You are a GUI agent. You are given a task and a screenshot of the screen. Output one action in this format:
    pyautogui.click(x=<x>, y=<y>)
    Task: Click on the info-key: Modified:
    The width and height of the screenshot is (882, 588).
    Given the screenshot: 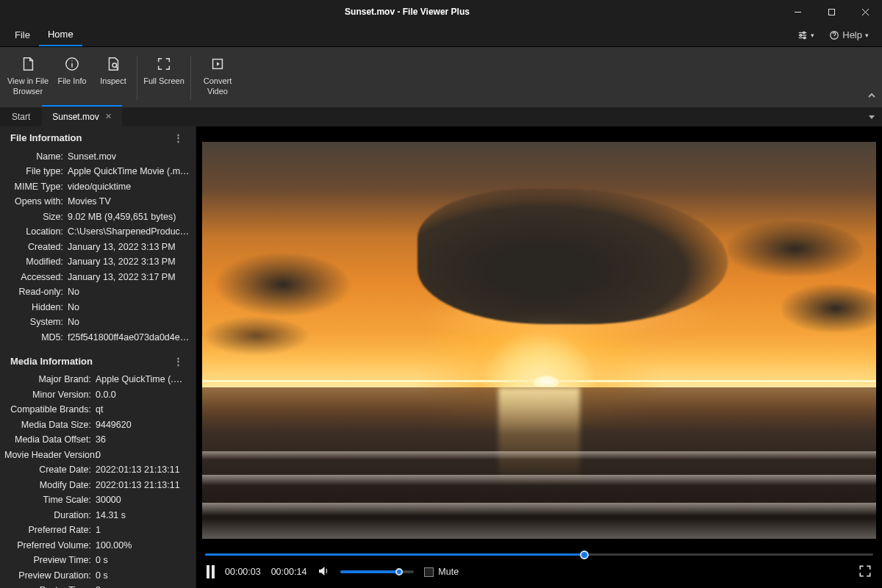 What is the action you would take?
    pyautogui.click(x=36, y=262)
    